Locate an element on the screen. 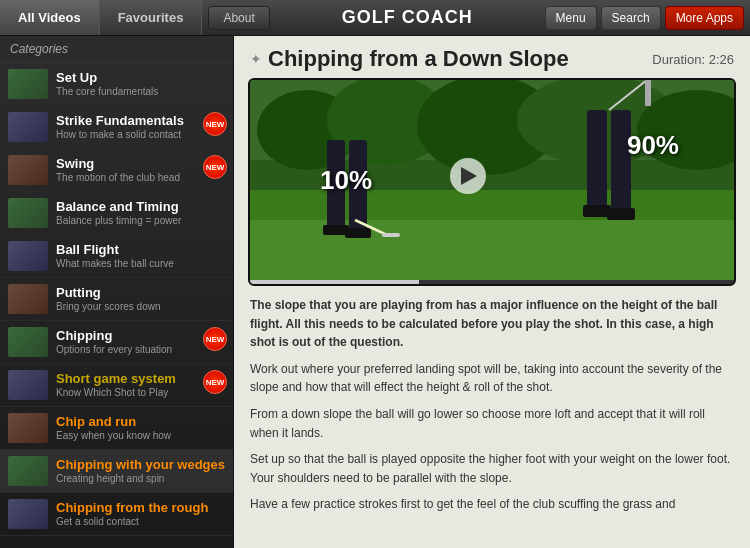  about-button: About is located at coordinates (238, 18).